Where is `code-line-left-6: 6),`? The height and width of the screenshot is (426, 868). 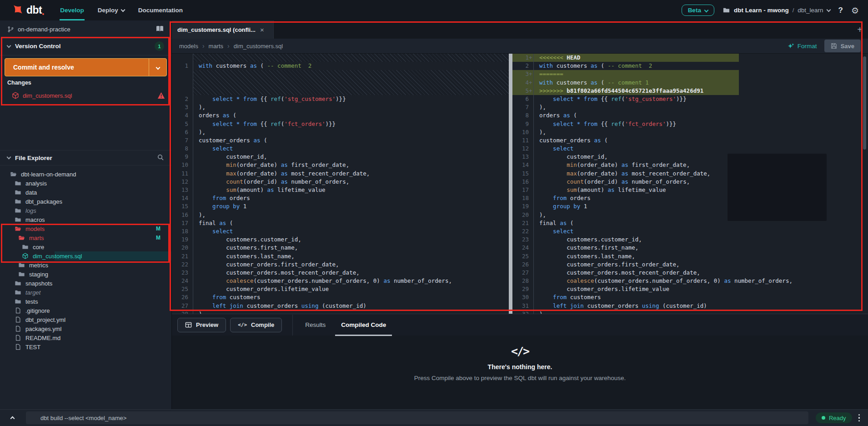 code-line-left-6: 6), is located at coordinates (340, 132).